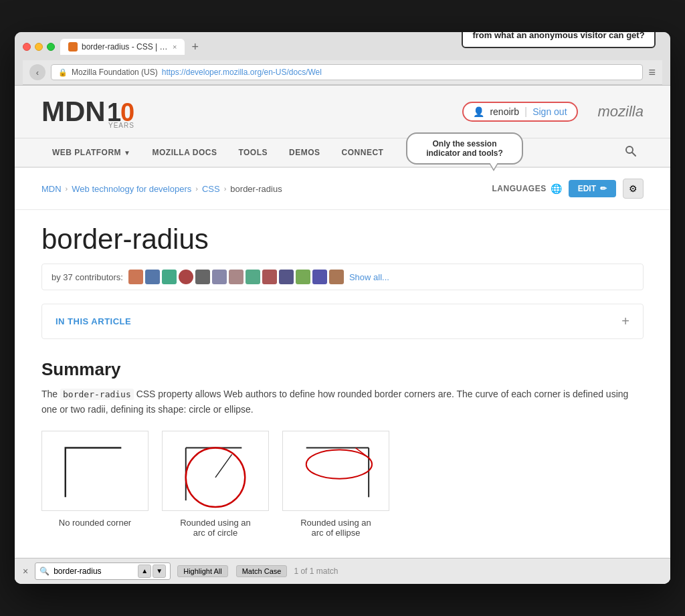 This screenshot has width=685, height=616. I want to click on nav-item-web-platform: WEB PLATFORM ▼, so click(92, 152).